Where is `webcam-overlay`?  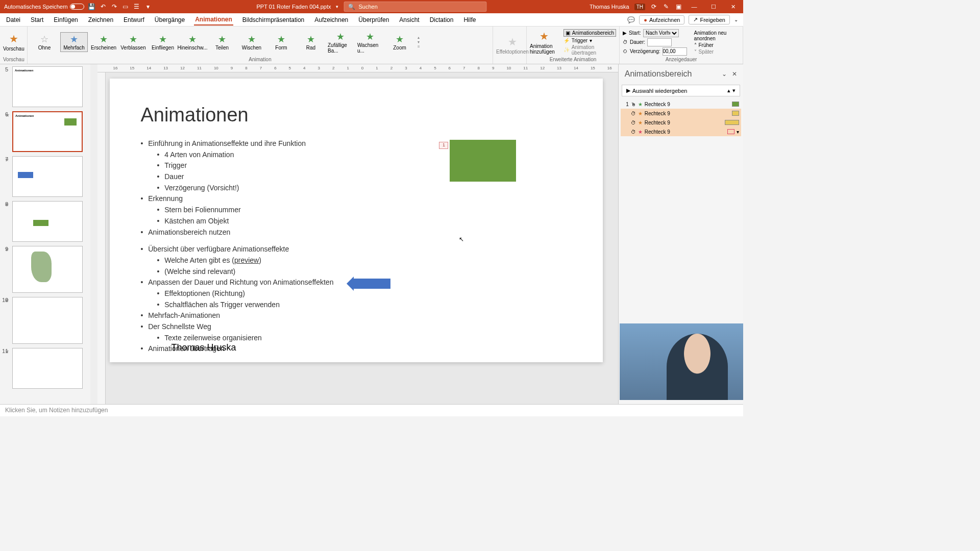
webcam-overlay is located at coordinates (681, 362).